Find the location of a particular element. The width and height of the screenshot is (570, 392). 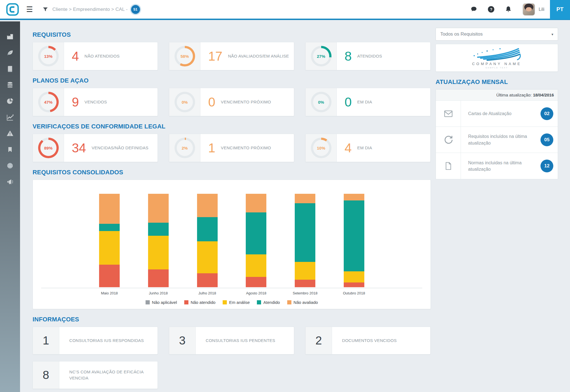

breadcrumb-count-badge: 51 is located at coordinates (136, 9).